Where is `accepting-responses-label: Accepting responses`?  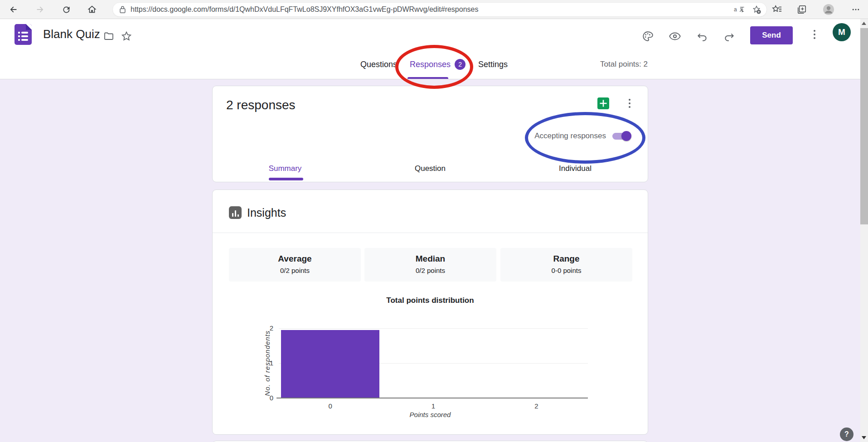 accepting-responses-label: Accepting responses is located at coordinates (570, 136).